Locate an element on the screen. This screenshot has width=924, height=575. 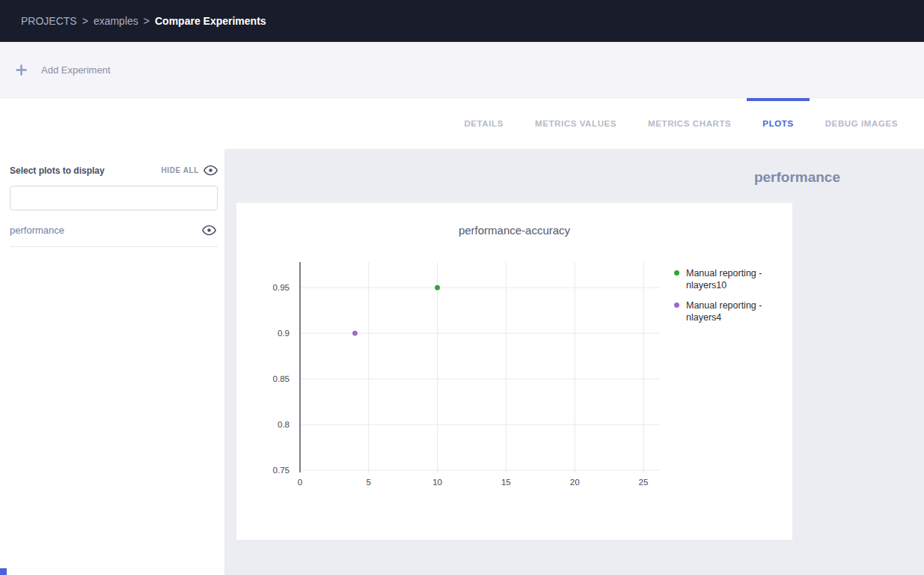
chart-title: performance-accuracy is located at coordinates (515, 231).